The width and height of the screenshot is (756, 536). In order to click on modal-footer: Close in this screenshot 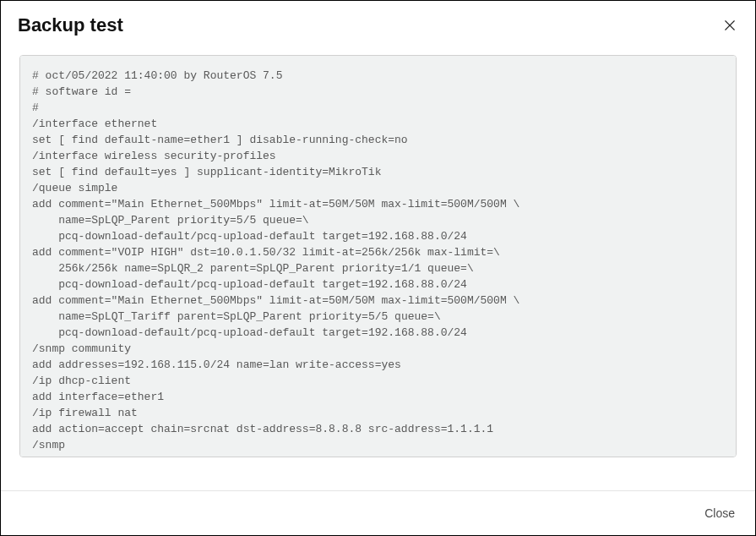, I will do `click(378, 512)`.